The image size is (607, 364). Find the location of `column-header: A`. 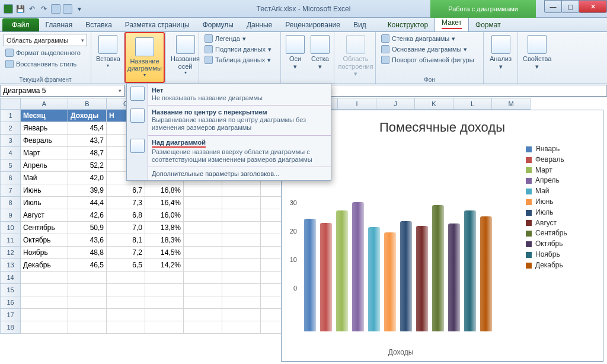

column-header: A is located at coordinates (44, 104).